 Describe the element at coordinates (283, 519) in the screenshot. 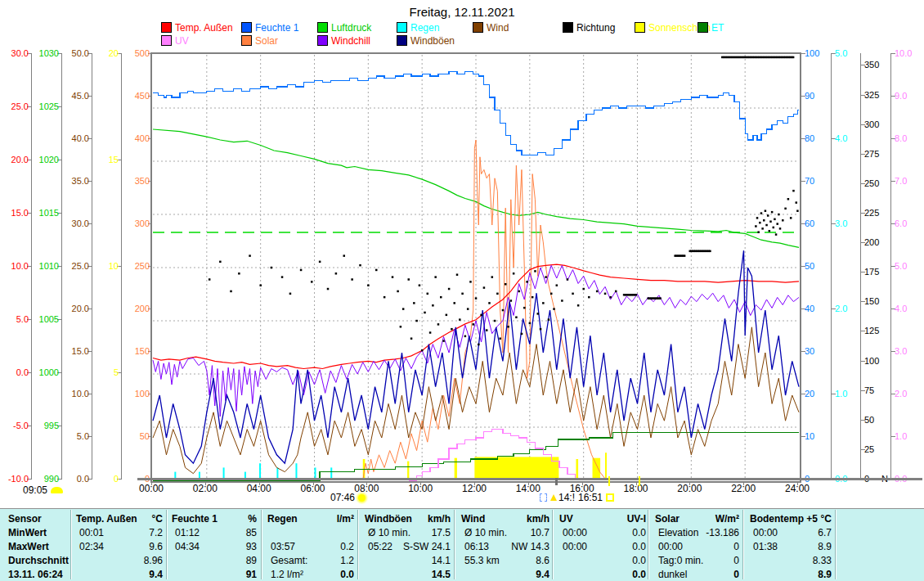

I see `table-col-header: Regen` at that location.